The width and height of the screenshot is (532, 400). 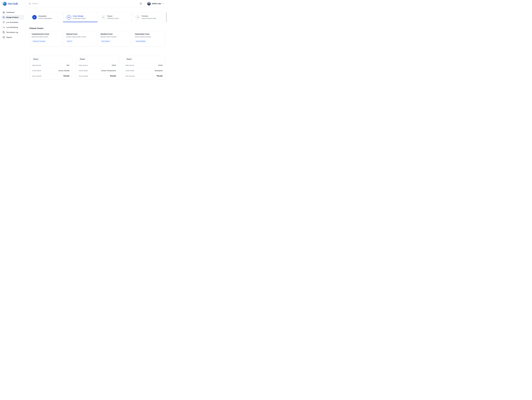 What do you see at coordinates (4, 27) in the screenshot?
I see `trend-down-icon` at bounding box center [4, 27].